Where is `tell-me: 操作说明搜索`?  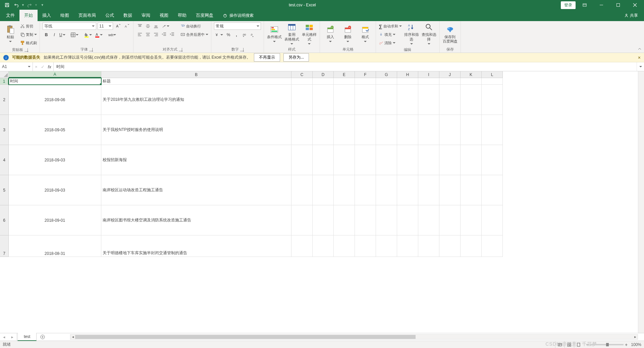 tell-me: 操作说明搜索 is located at coordinates (238, 15).